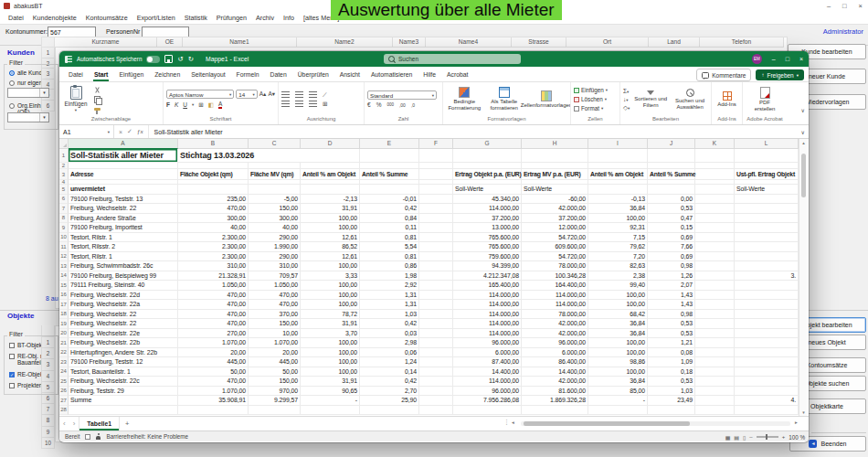 The width and height of the screenshot is (868, 457). What do you see at coordinates (715, 314) in the screenshot?
I see `cell-K18` at bounding box center [715, 314].